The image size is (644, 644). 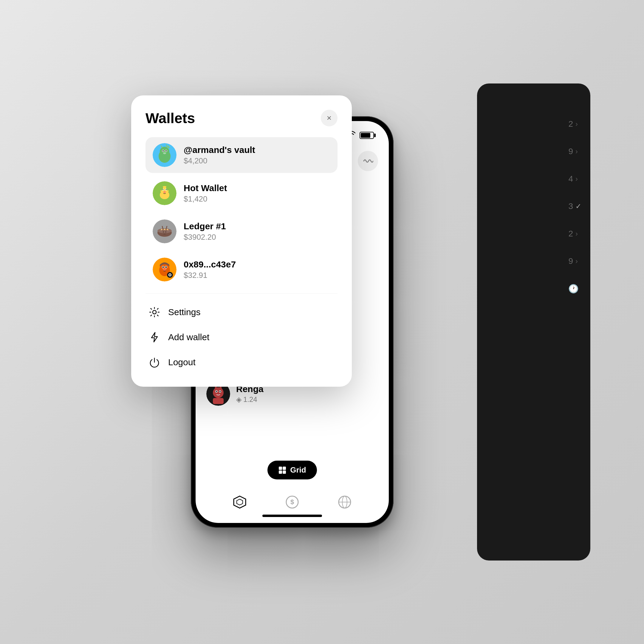 I want to click on home-indicator, so click(x=292, y=516).